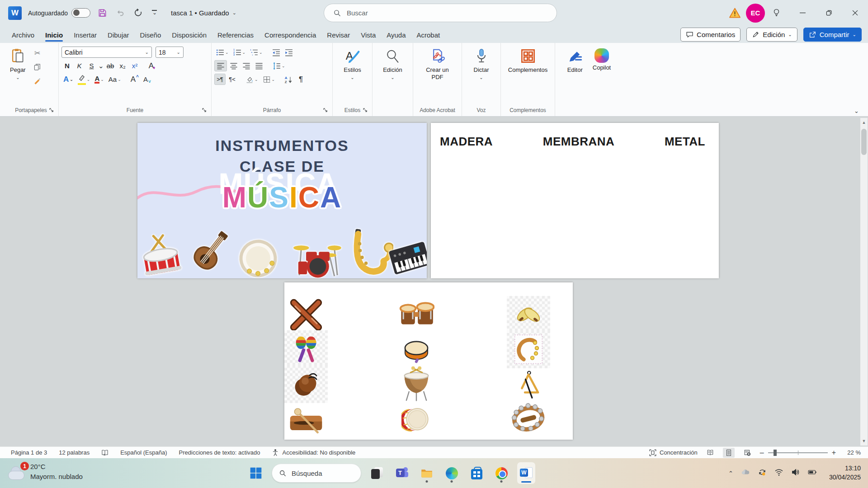 The width and height of the screenshot is (868, 488). I want to click on zoom-slider, so click(798, 453).